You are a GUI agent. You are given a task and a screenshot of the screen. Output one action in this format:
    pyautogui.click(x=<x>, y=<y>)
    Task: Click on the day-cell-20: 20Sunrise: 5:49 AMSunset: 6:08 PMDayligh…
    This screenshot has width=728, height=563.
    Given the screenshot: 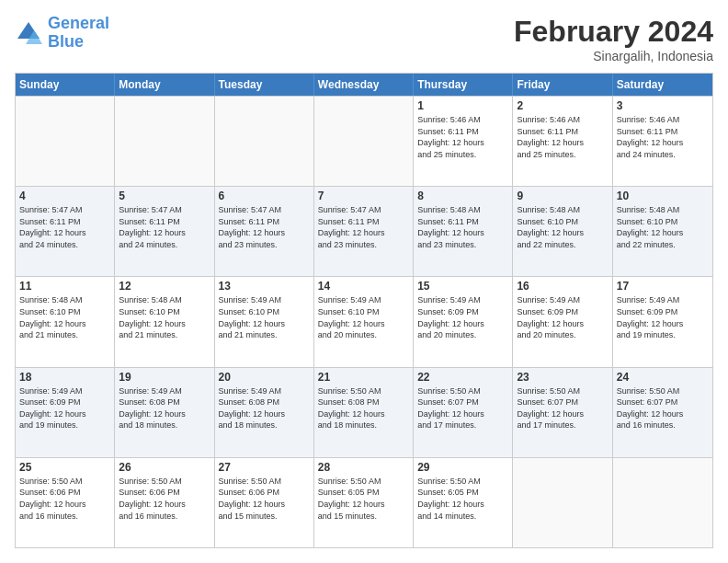 What is the action you would take?
    pyautogui.click(x=265, y=412)
    